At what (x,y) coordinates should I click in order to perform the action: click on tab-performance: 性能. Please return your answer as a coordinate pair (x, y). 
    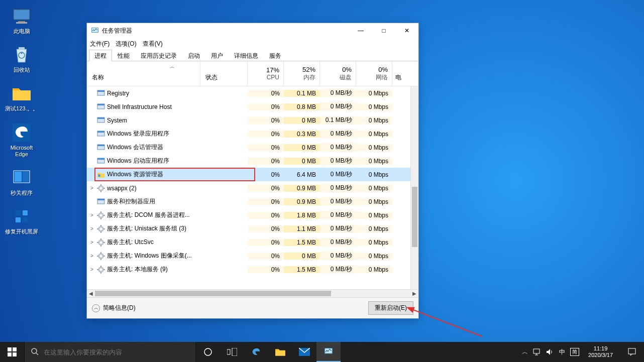
    Looking at the image, I should click on (124, 55).